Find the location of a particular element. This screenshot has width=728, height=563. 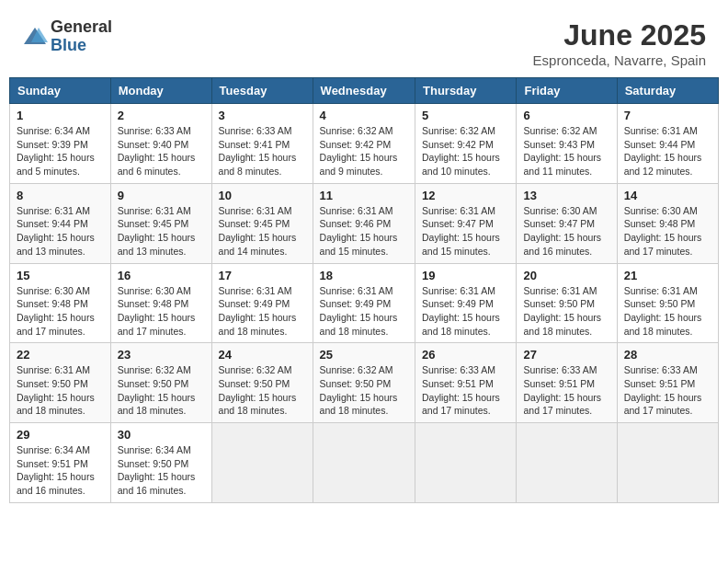

col-tuesday: Tuesday is located at coordinates (262, 91).